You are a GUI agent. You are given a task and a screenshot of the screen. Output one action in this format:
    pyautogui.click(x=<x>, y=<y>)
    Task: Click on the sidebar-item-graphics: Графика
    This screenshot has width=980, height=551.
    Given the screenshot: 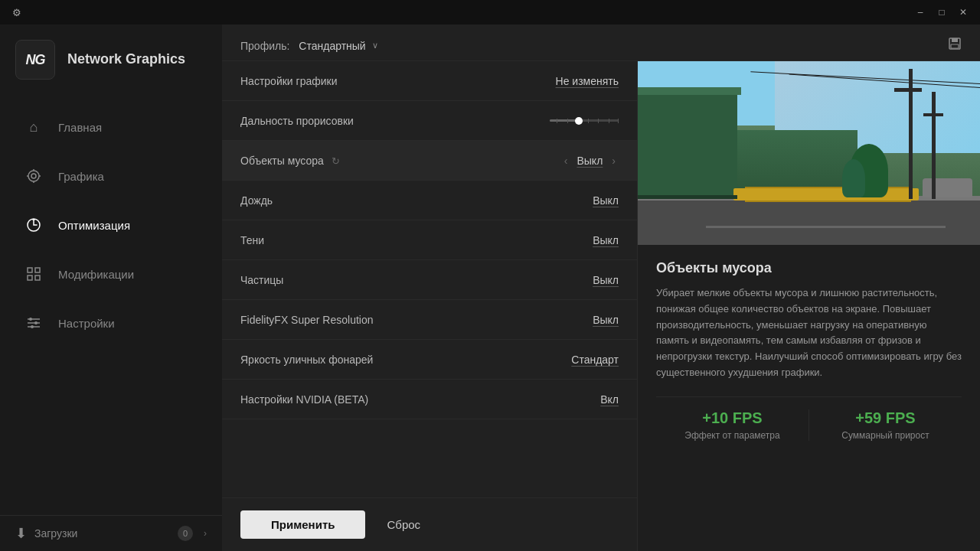 What is the action you would take?
    pyautogui.click(x=111, y=176)
    